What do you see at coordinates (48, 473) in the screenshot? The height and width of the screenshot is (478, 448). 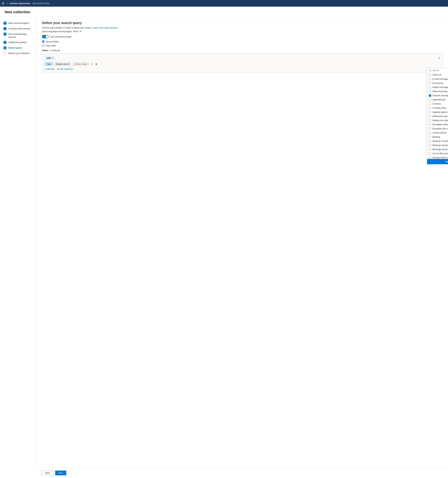 I see `back-button: Back` at bounding box center [48, 473].